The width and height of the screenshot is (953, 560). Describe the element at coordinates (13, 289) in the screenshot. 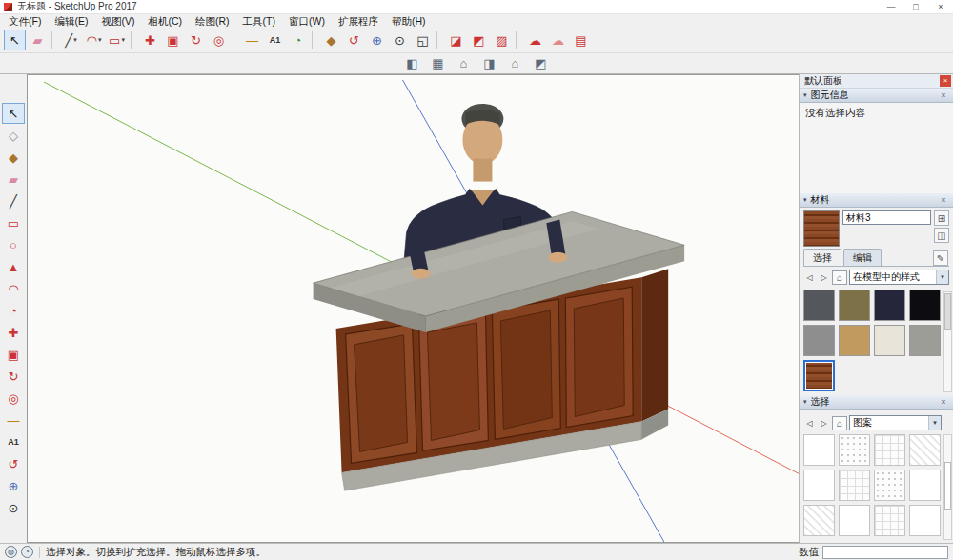

I see `arc-tool-icon: ◠` at that location.